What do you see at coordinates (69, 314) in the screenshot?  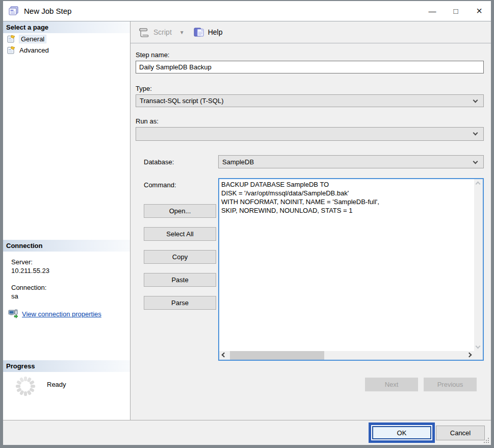 I see `view-connection-properties-link: View connection properties` at bounding box center [69, 314].